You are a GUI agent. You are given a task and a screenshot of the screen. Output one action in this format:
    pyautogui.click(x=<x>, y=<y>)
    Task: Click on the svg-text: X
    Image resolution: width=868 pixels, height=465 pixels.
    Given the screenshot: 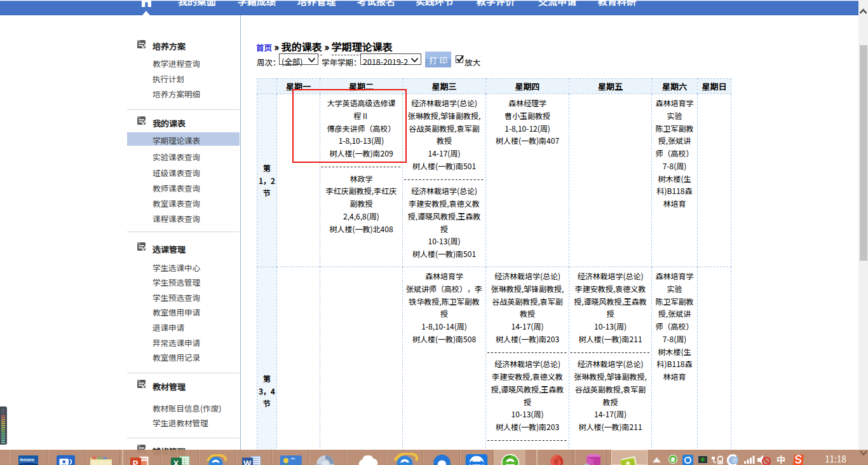 What is the action you would take?
    pyautogui.click(x=177, y=462)
    